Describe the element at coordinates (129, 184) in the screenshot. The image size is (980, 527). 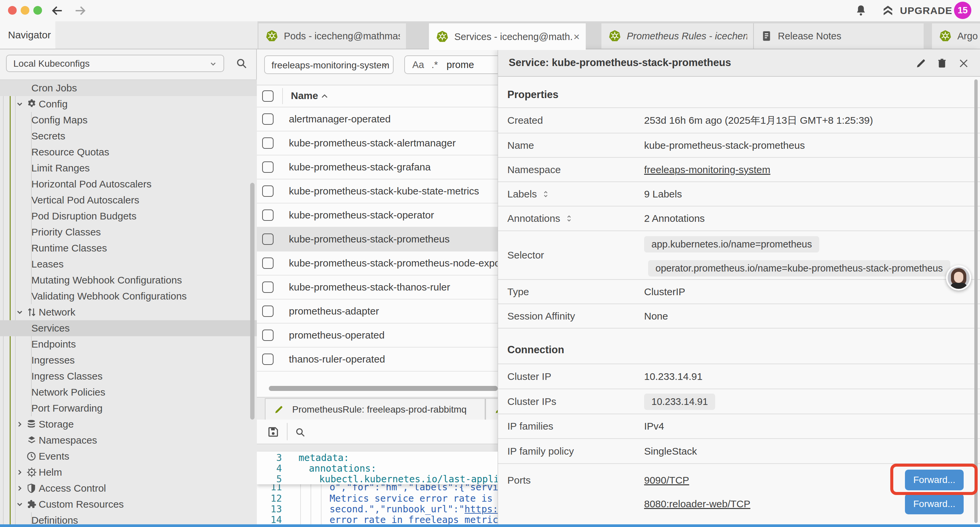
I see `sidebar-item: Horizontal Pod Autoscalers` at that location.